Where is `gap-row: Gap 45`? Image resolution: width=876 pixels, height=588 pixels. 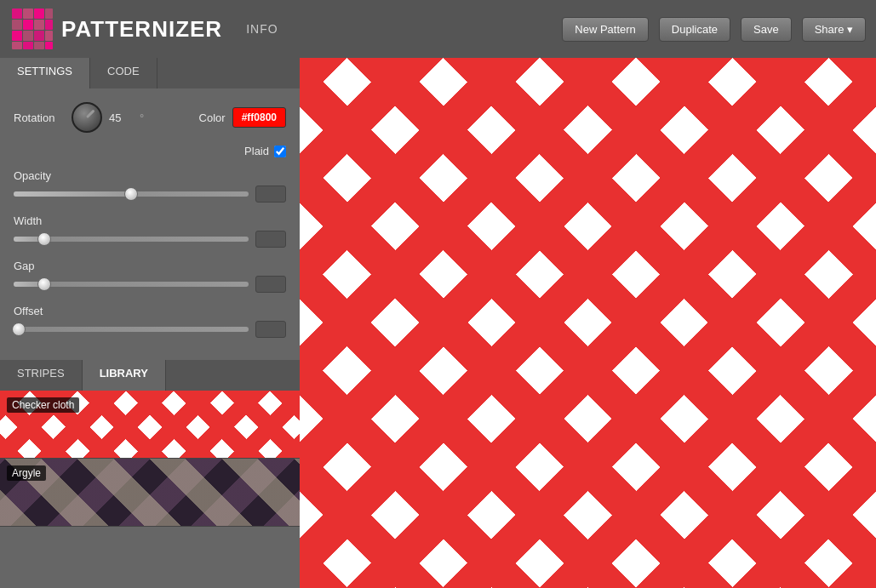
gap-row: Gap 45 is located at coordinates (150, 276).